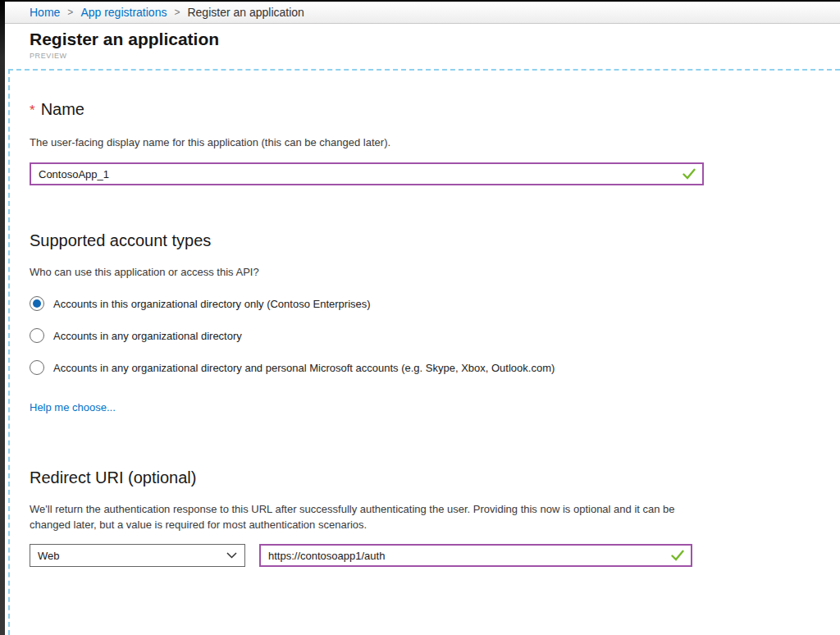  I want to click on redirect-uri-description: We'll return the authentication response…, so click(364, 517).